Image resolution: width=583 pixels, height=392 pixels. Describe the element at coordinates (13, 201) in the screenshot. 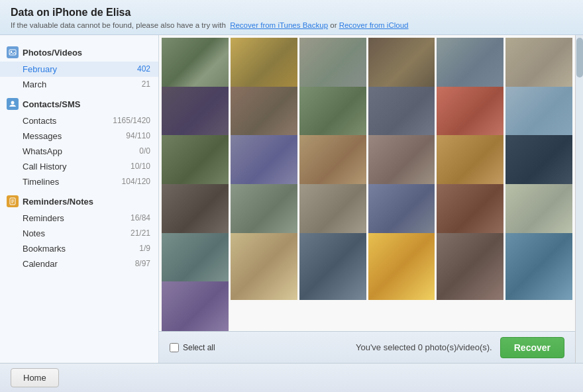

I see `reminders-section-icon` at that location.